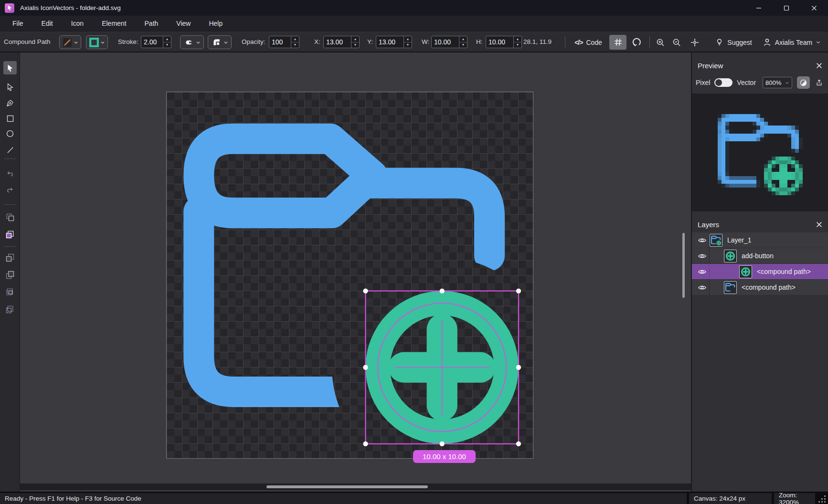 The image size is (828, 504). I want to click on direct-select-tool, so click(10, 87).